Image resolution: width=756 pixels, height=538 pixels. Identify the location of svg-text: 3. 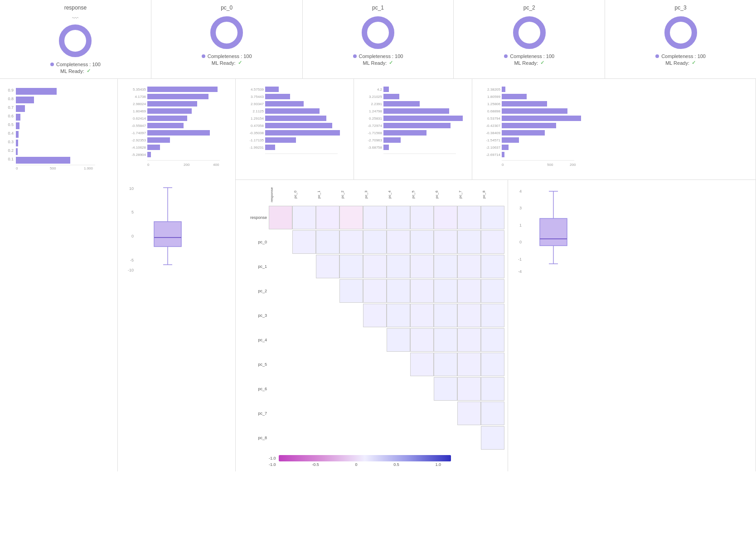
(520, 208).